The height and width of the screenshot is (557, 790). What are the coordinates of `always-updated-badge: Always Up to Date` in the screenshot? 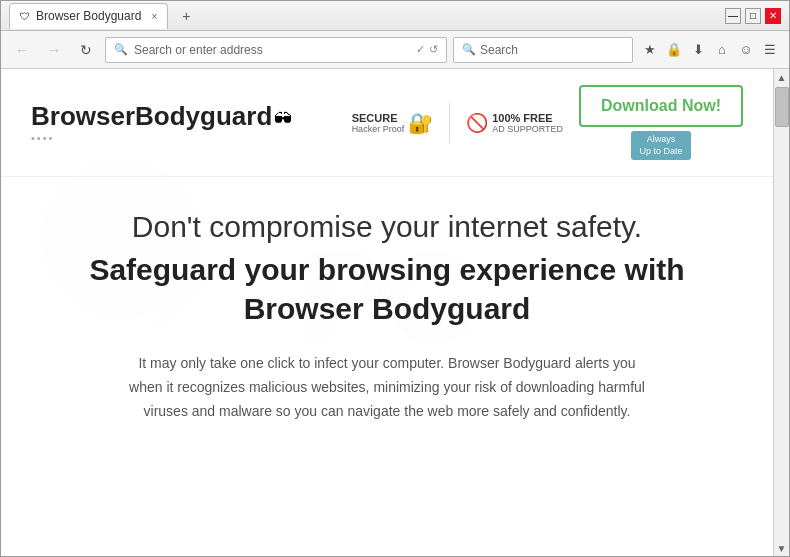 It's located at (660, 146).